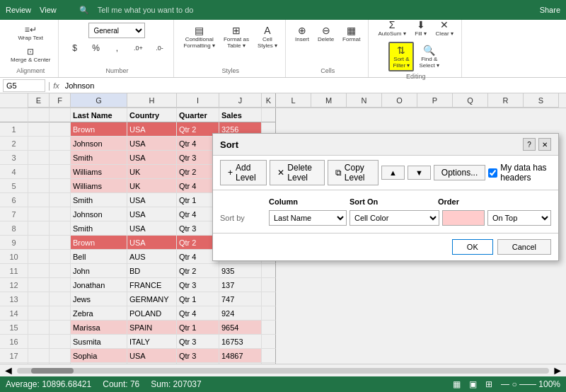 Image resolution: width=566 pixels, height=392 pixels. Describe the element at coordinates (152, 328) in the screenshot. I see `cell-country-15: SPAIN` at that location.